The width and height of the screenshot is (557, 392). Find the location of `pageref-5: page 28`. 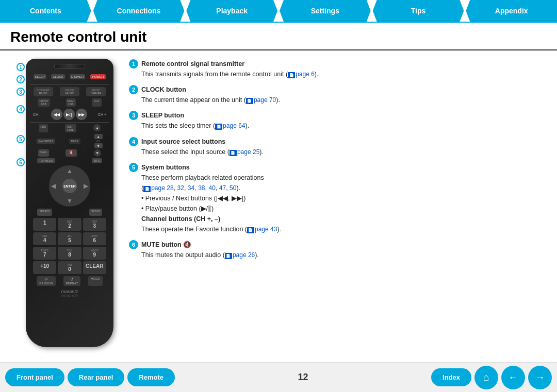

pageref-5: page 28 is located at coordinates (162, 188).